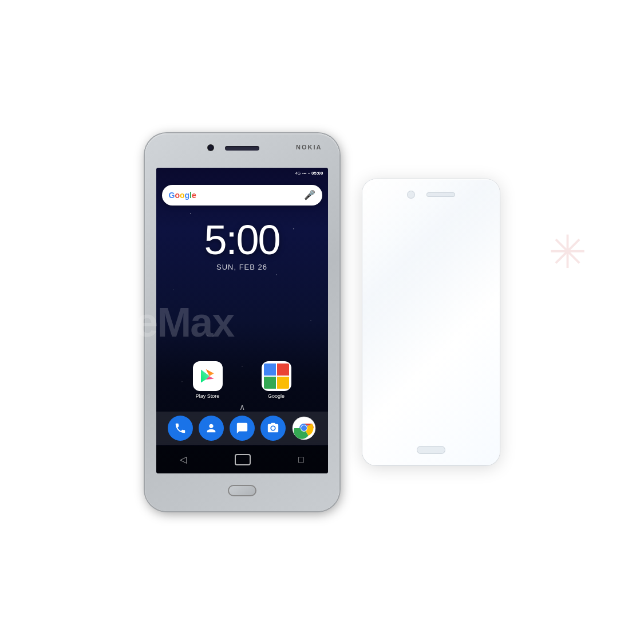 The height and width of the screenshot is (644, 644). Describe the element at coordinates (180, 428) in the screenshot. I see `dock-phone` at that location.